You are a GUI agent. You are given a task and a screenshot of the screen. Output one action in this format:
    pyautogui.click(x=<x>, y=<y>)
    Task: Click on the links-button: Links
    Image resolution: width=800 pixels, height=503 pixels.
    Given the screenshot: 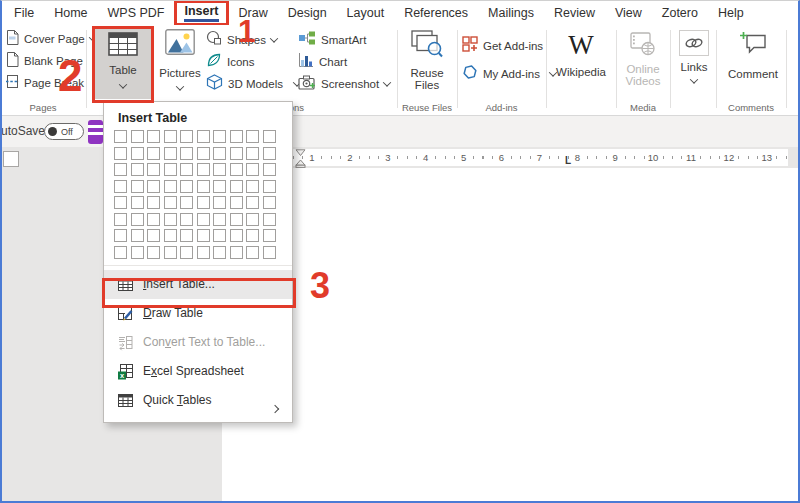 What is the action you would take?
    pyautogui.click(x=694, y=57)
    